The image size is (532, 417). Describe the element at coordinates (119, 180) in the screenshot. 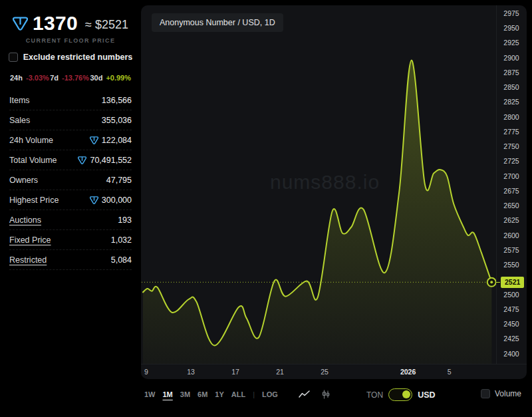

I see `stat-value: 47,795` at that location.